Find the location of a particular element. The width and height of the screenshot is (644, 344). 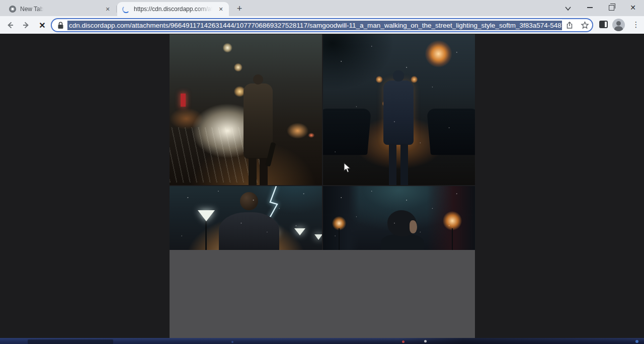

bookmark-star-icon is located at coordinates (585, 25).